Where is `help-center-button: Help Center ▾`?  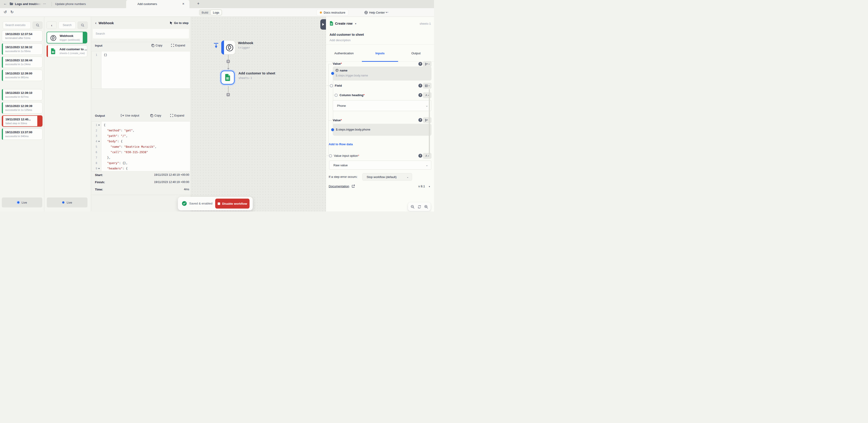 help-center-button: Help Center ▾ is located at coordinates (376, 12).